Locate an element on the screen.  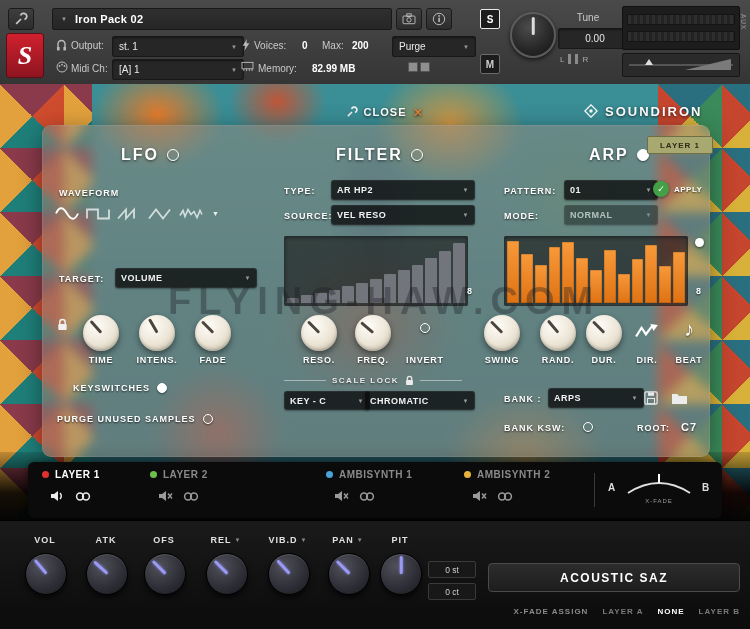
pit-knob is located at coordinates (401, 574).